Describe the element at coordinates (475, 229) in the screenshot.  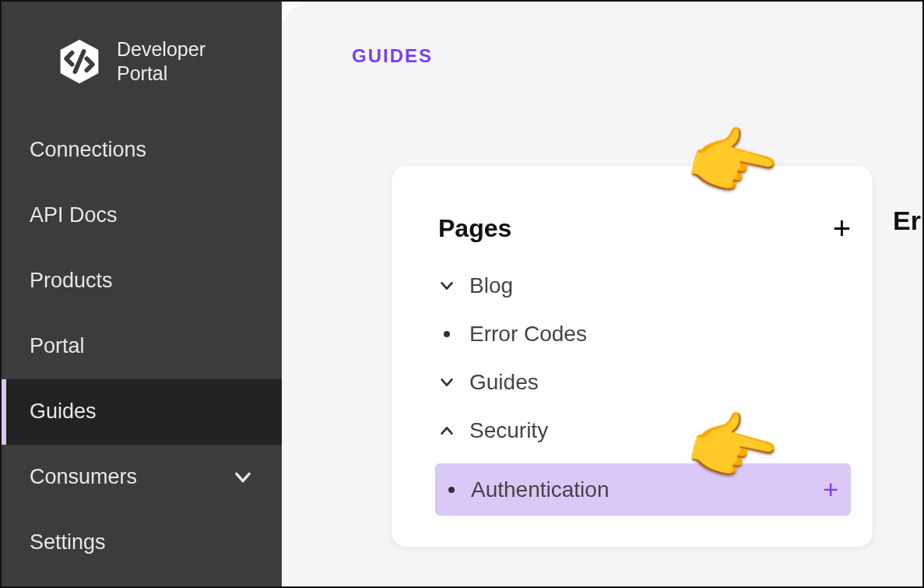
I see `pages-title: Pages` at that location.